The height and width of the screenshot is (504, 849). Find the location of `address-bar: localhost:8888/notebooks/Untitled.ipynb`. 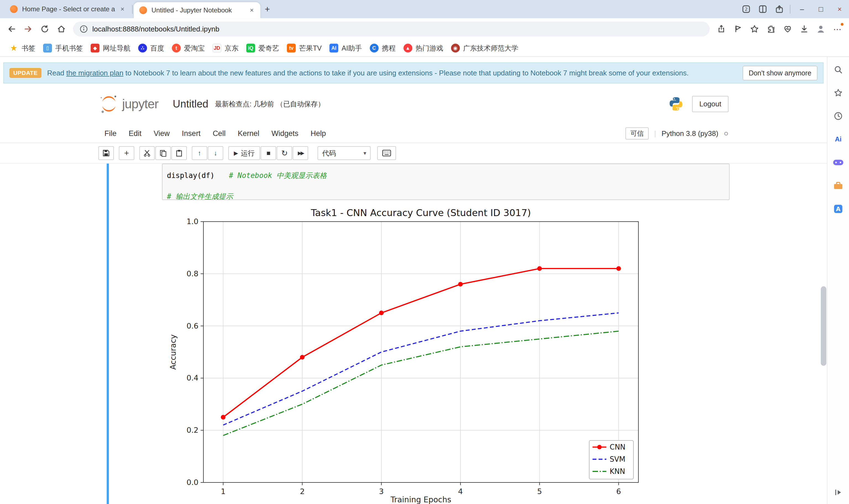

address-bar: localhost:8888/notebooks/Untitled.ipynb is located at coordinates (391, 29).